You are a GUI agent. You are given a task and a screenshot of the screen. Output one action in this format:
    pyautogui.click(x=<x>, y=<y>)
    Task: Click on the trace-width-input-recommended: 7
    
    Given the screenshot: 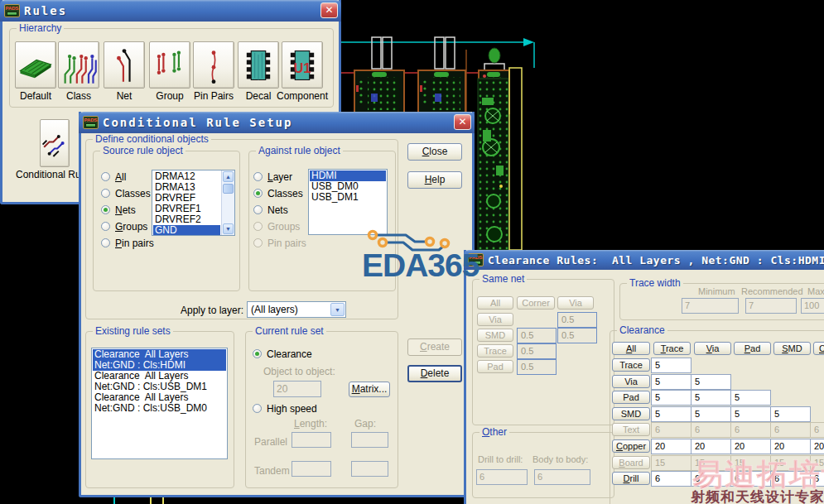 What is the action you would take?
    pyautogui.click(x=771, y=306)
    